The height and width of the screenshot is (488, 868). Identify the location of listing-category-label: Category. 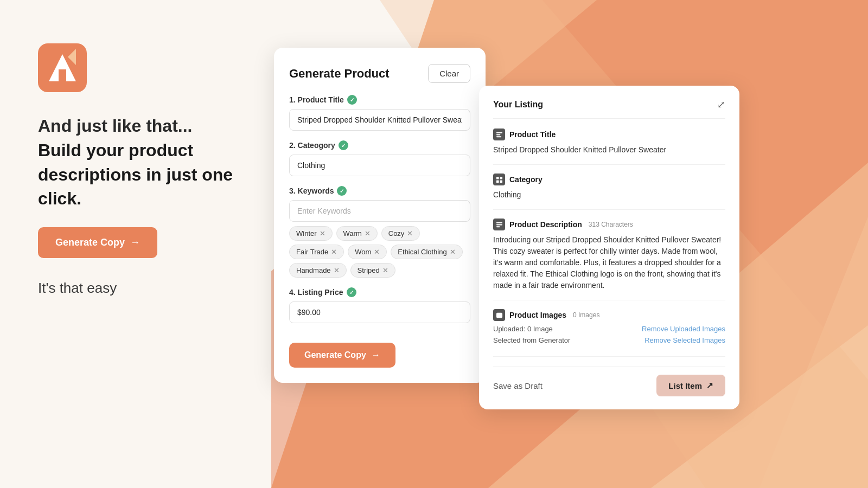
(526, 179).